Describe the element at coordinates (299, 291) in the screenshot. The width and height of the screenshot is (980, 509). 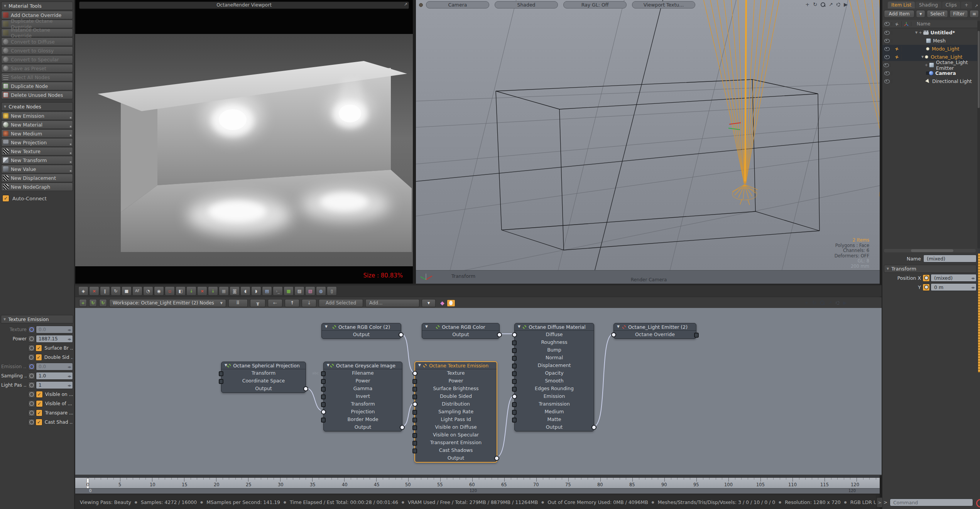
I see `image-icon: ▨` at that location.